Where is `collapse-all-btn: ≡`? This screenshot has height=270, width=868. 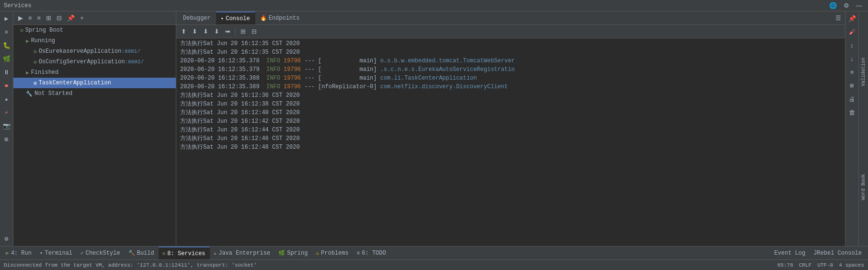 collapse-all-btn: ≡ is located at coordinates (30, 18).